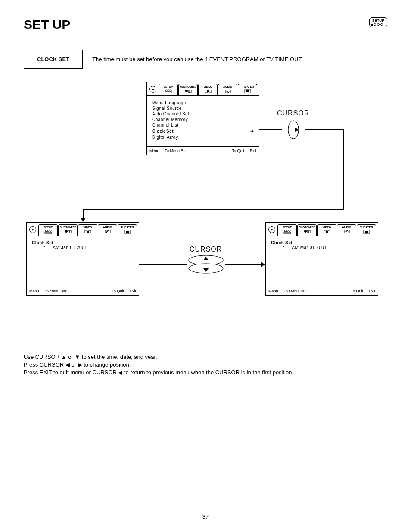 The width and height of the screenshot is (411, 532). I want to click on right-glyph: ▶, so click(80, 364).